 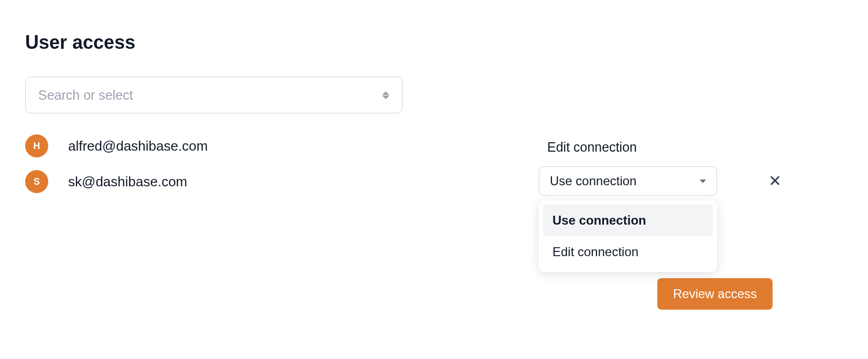 What do you see at coordinates (138, 146) in the screenshot?
I see `user-email: alfred@dashibase.com` at bounding box center [138, 146].